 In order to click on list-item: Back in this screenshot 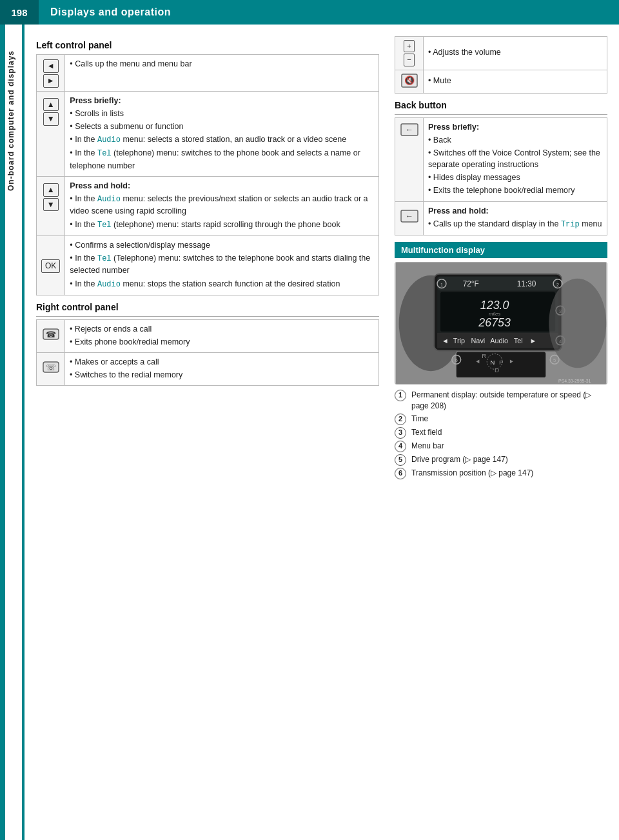, I will do `click(515, 140)`.